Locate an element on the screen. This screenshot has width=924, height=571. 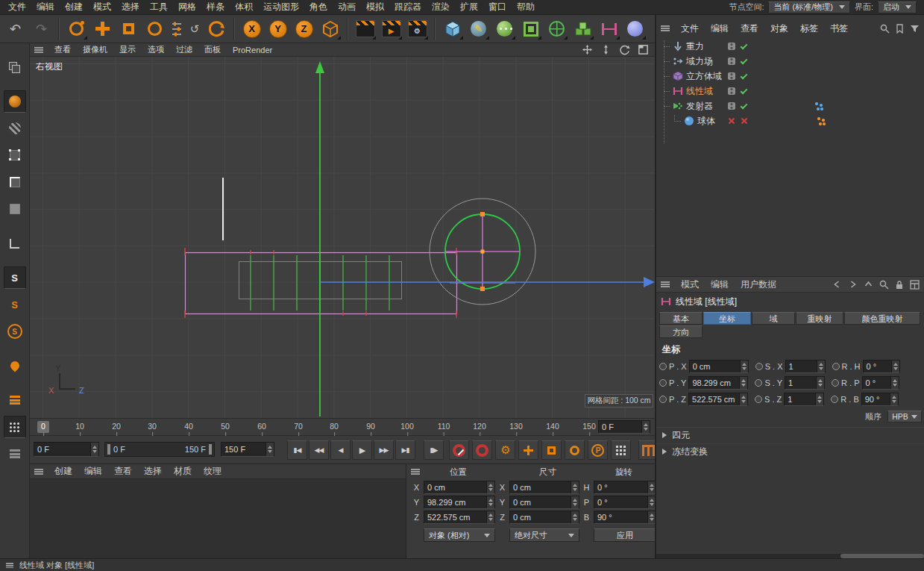
keyframe-selection-button: ⚙ is located at coordinates (506, 450).